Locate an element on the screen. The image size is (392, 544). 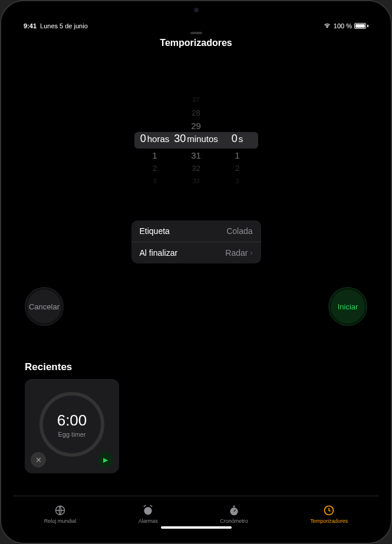
recent-timer-card: 6:00 Egg timer ✕ ▶ is located at coordinates (72, 426).